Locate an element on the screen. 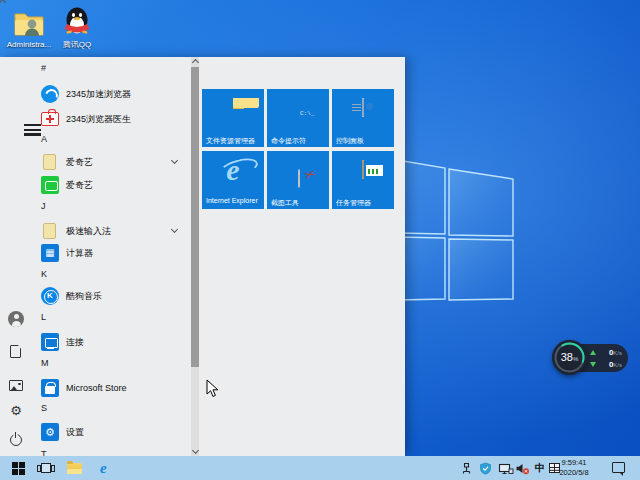 The width and height of the screenshot is (640, 480). usb-tray-icon is located at coordinates (466, 468).